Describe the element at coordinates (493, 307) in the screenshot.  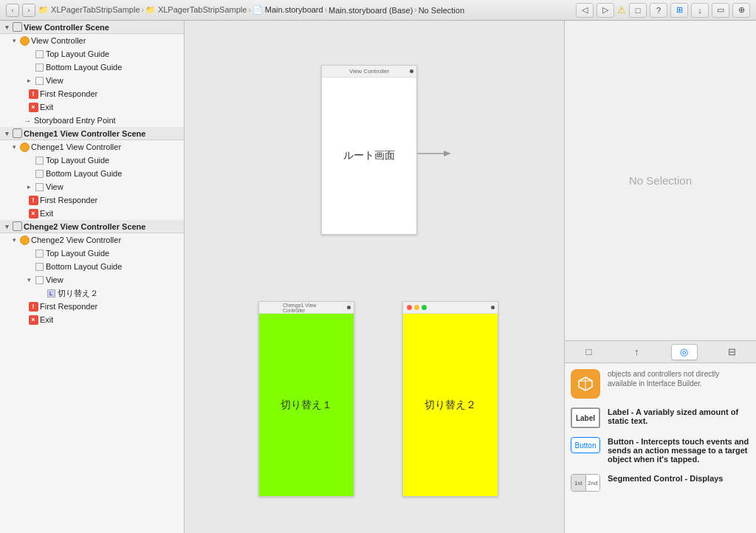
I see `chenge2-vc-dot` at that location.